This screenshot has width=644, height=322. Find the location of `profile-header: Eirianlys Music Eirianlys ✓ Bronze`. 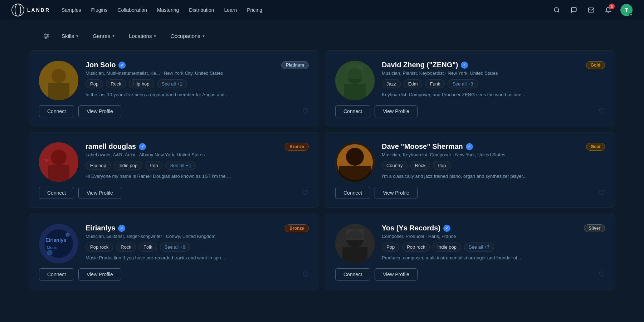

profile-header: Eirianlys Music Eirianlys ✓ Bronze is located at coordinates (174, 244).